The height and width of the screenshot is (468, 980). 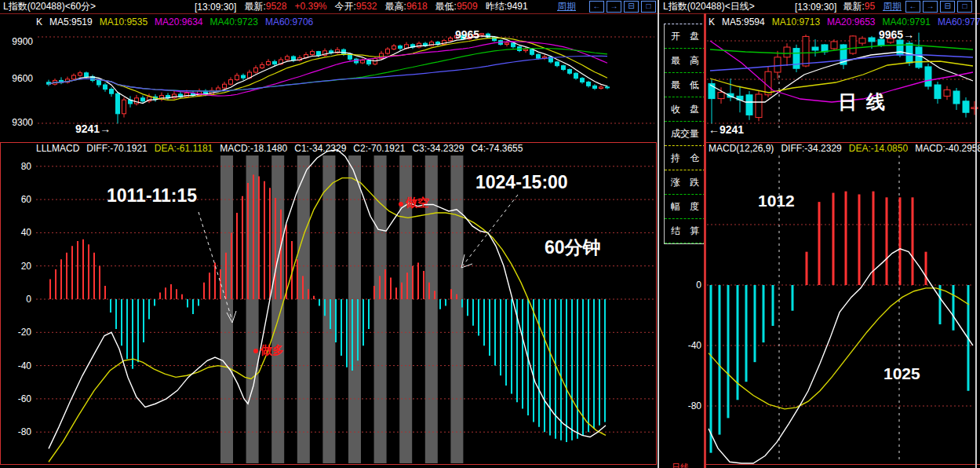 I want to click on sidebar-item-最高: 最 高, so click(x=685, y=61).